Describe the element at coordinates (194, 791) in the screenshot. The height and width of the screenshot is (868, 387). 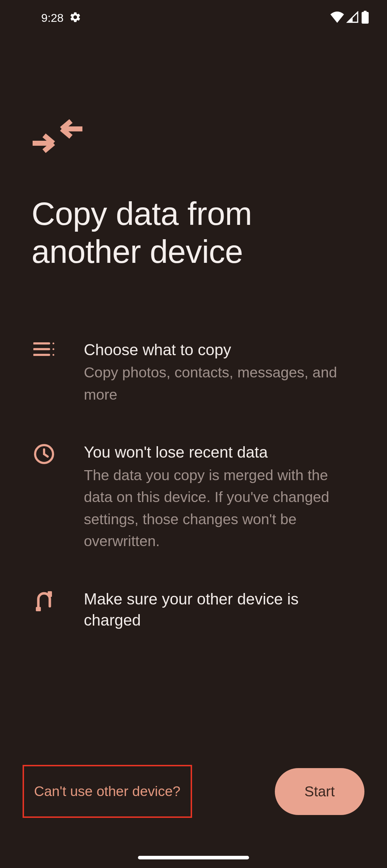
I see `footer: Can't use other device? Start` at that location.